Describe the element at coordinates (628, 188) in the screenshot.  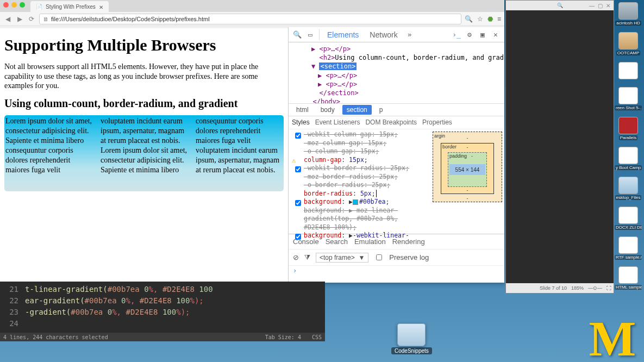
I see `desktop-icon: esktop_Files` at that location.